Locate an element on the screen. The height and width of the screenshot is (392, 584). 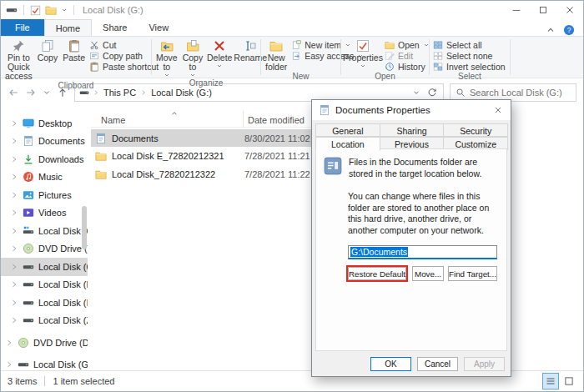
button-label: Properties is located at coordinates (363, 58).